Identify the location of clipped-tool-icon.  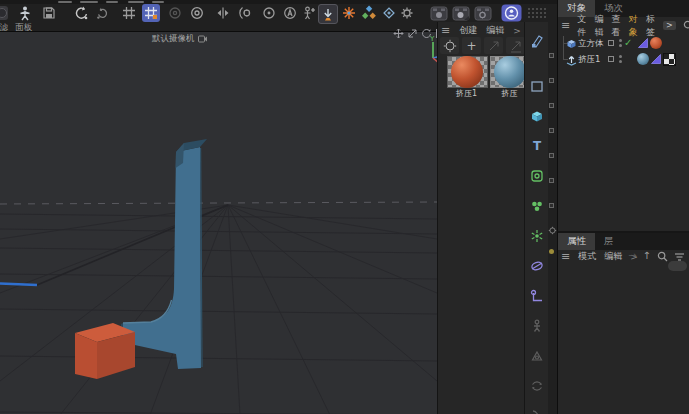
(5, 13).